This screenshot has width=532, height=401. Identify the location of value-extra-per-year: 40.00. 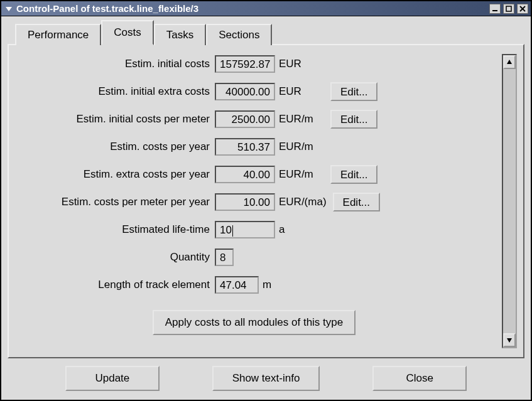
(245, 174).